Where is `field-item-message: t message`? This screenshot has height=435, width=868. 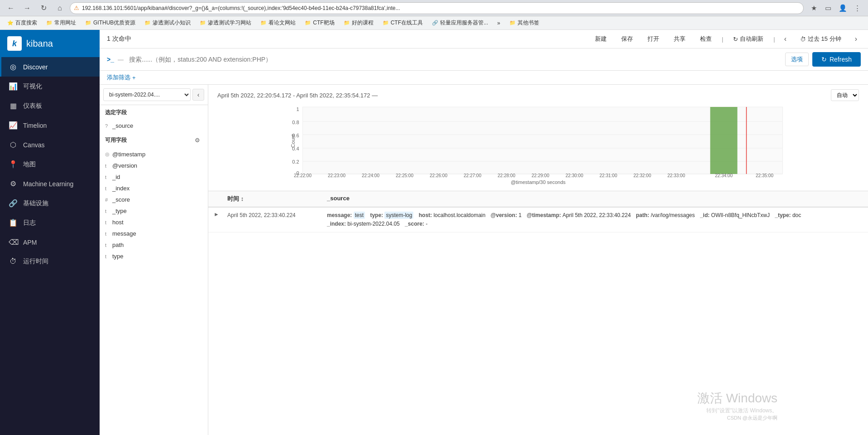 field-item-message: t message is located at coordinates (154, 234).